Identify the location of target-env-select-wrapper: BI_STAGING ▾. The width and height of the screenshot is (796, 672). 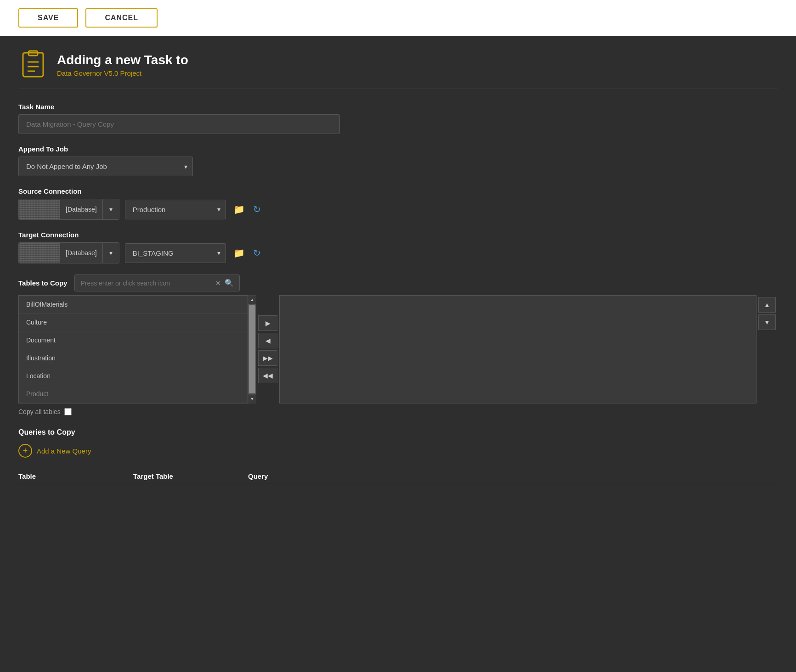
(175, 253).